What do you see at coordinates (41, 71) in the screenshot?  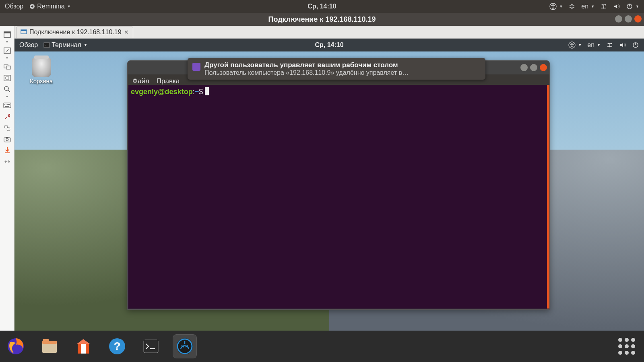 I see `desktop-trash: Корзина` at bounding box center [41, 71].